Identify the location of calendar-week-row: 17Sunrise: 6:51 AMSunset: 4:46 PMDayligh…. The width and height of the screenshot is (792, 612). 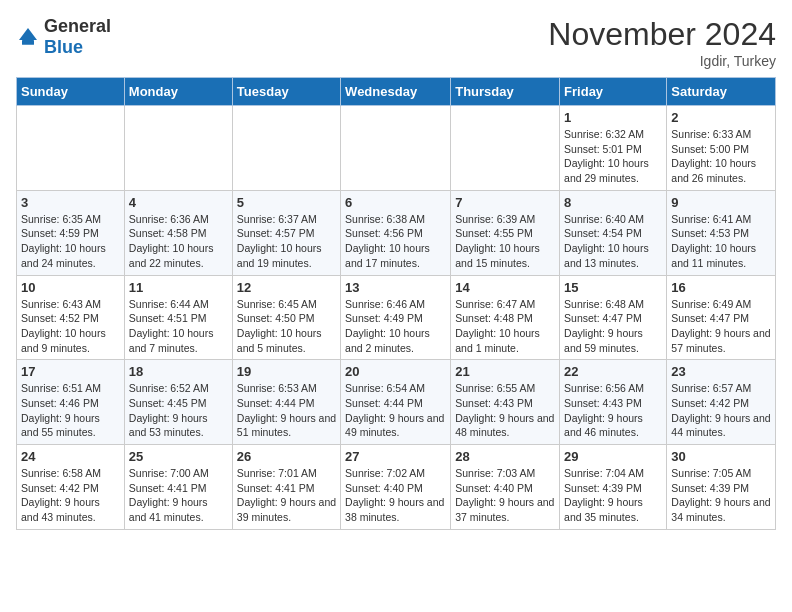
(396, 402).